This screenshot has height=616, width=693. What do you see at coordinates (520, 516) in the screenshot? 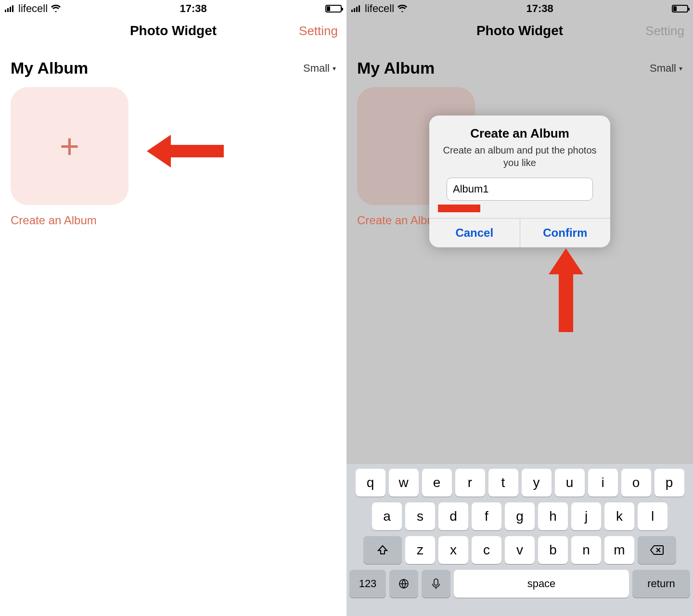
I see `kbd-row-2: asdfghjkl` at bounding box center [520, 516].